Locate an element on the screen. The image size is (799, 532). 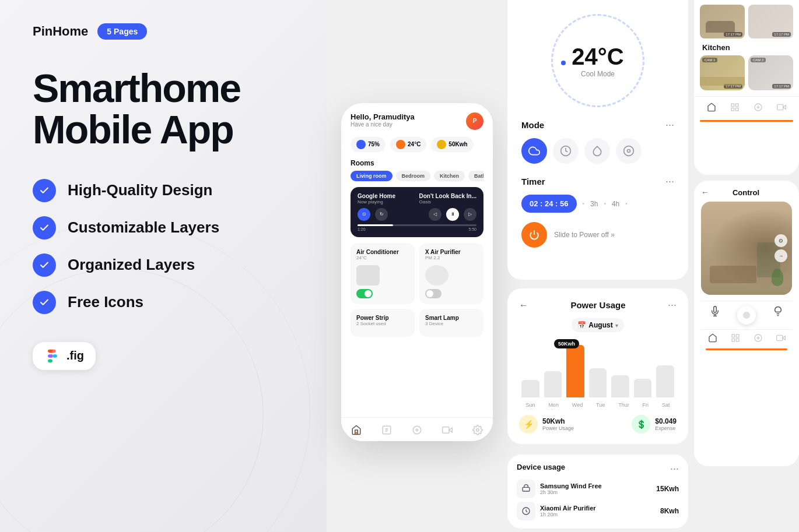
room-tab-bedroom: Bedroom is located at coordinates (413, 176).